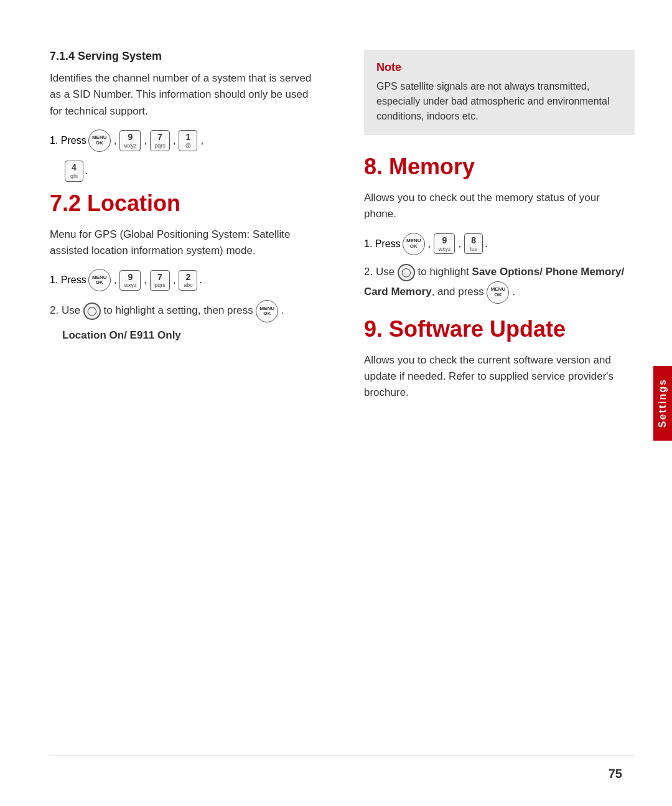 Image resolution: width=672 pixels, height=806 pixels. I want to click on menu-ok-btn-3: MENU OK, so click(267, 311).